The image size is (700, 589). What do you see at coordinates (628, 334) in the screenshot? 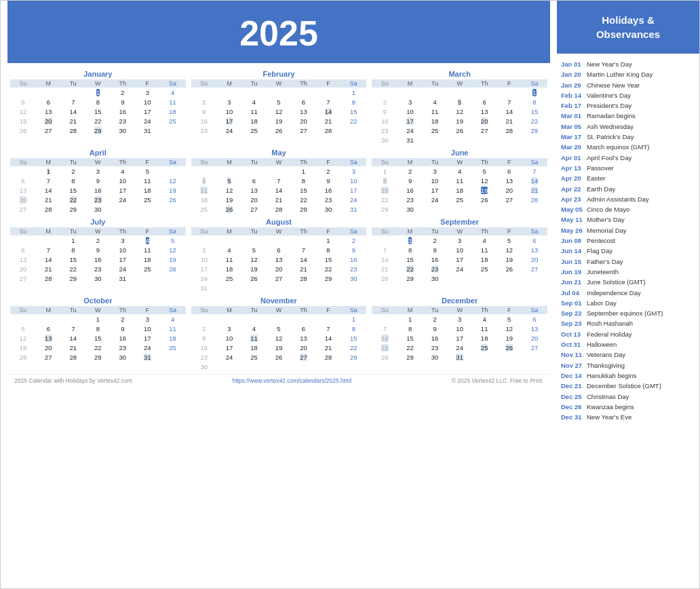
I see `holiday-item: Oct 13Federal Holiday` at bounding box center [628, 334].